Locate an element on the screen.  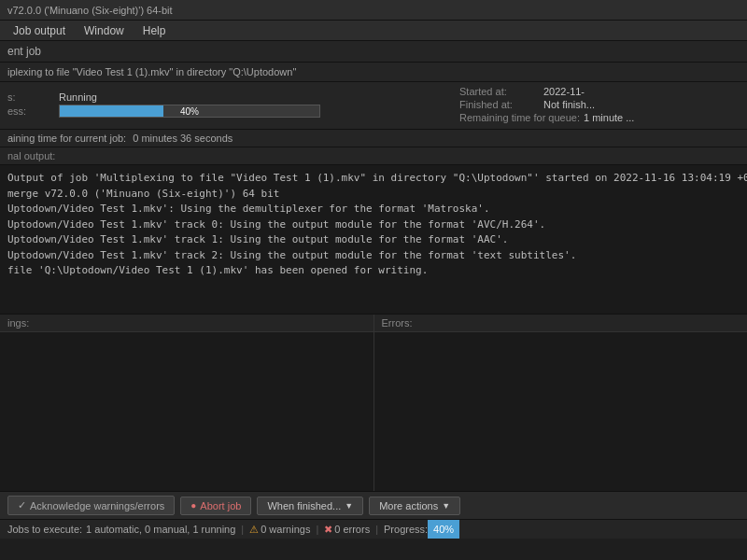
log-line: Output of job 'Multiplexing to file "Vid… is located at coordinates (374, 179).